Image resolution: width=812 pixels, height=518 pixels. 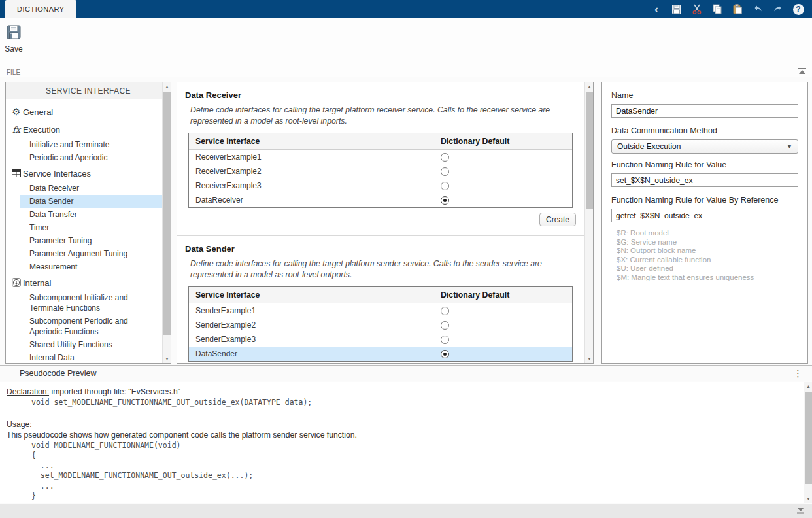 What do you see at coordinates (381, 325) in the screenshot?
I see `table-row-senderexample2: SenderExample2` at bounding box center [381, 325].